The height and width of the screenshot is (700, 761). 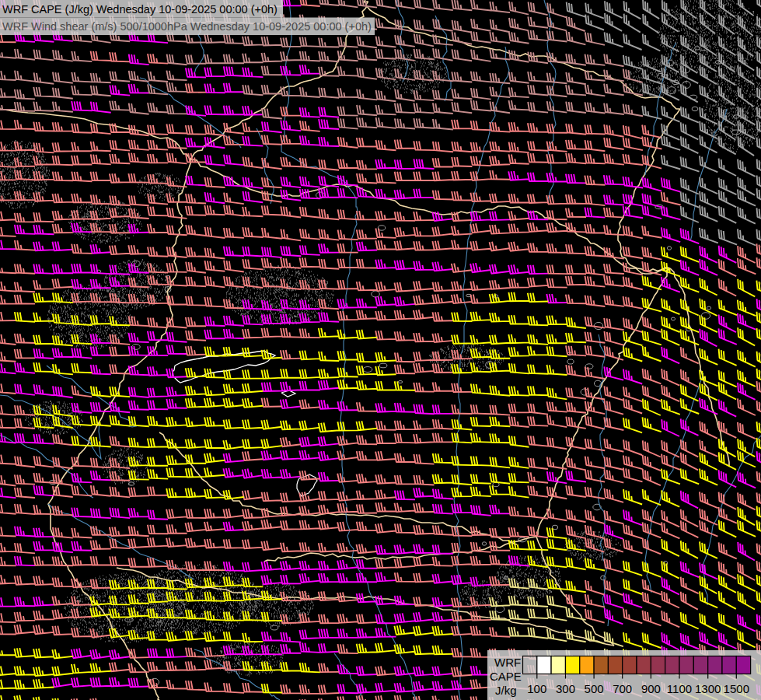 I want to click on svg-text: 900, so click(x=651, y=689).